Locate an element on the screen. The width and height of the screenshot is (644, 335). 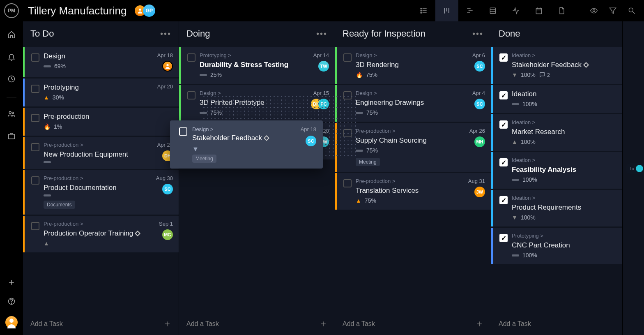
view-switcher is located at coordinates (493, 11).